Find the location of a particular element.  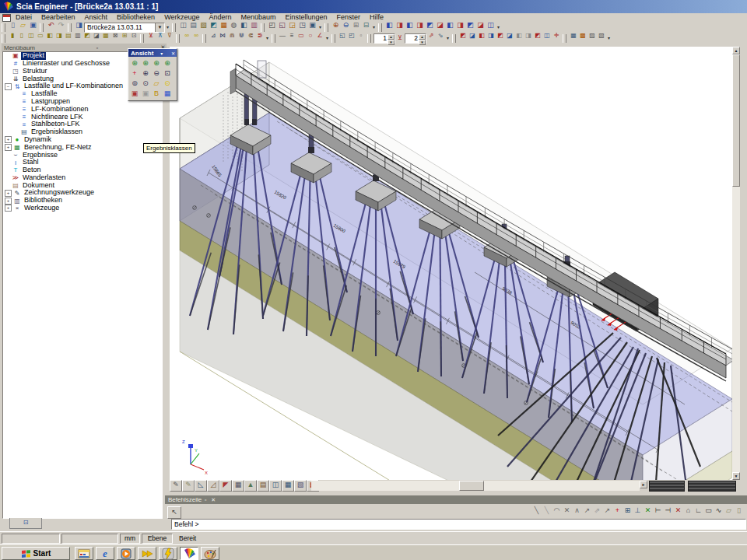

spinner-up-icon is located at coordinates (391, 37).